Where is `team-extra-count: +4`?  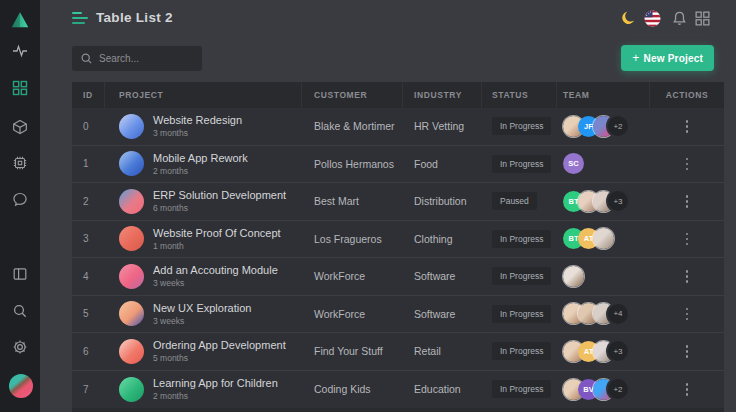 team-extra-count: +4 is located at coordinates (618, 314).